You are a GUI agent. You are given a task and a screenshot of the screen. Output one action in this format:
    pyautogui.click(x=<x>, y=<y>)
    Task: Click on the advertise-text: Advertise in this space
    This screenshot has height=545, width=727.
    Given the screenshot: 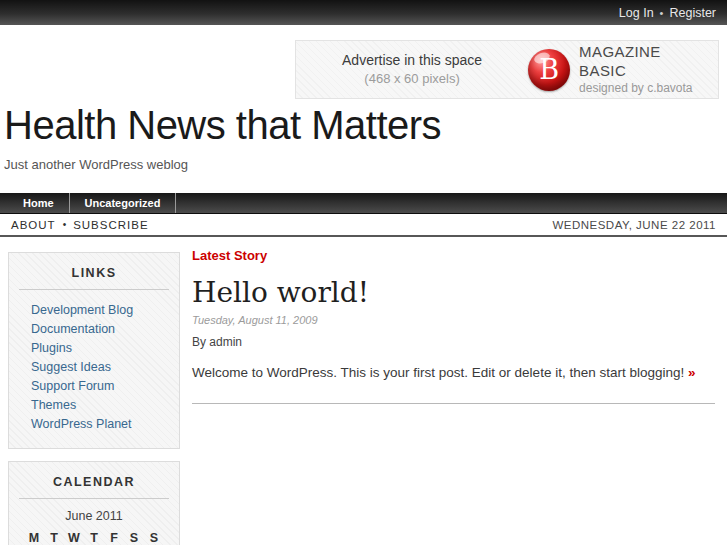 What is the action you would take?
    pyautogui.click(x=412, y=60)
    